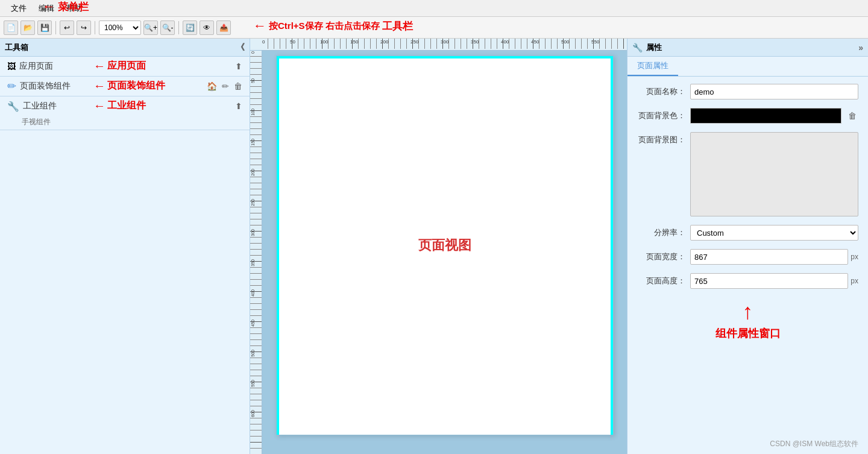 The height and width of the screenshot is (454, 868). Describe the element at coordinates (445, 57) in the screenshot. I see `canvas-top-border` at that location.